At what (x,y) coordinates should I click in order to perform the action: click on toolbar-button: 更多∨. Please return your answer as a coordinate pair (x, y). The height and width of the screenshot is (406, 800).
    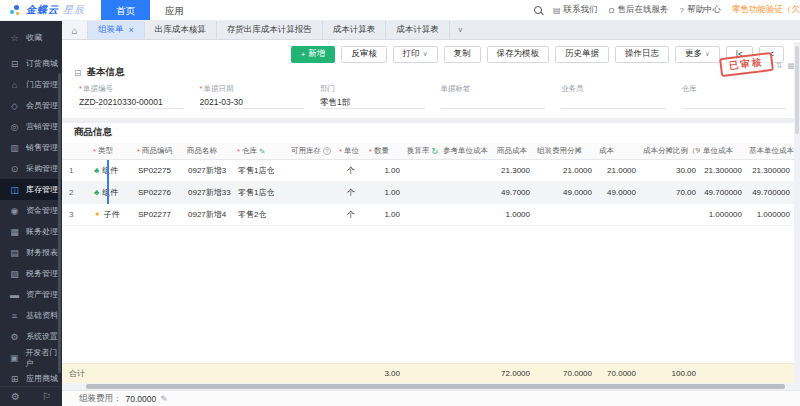
    Looking at the image, I should click on (698, 54).